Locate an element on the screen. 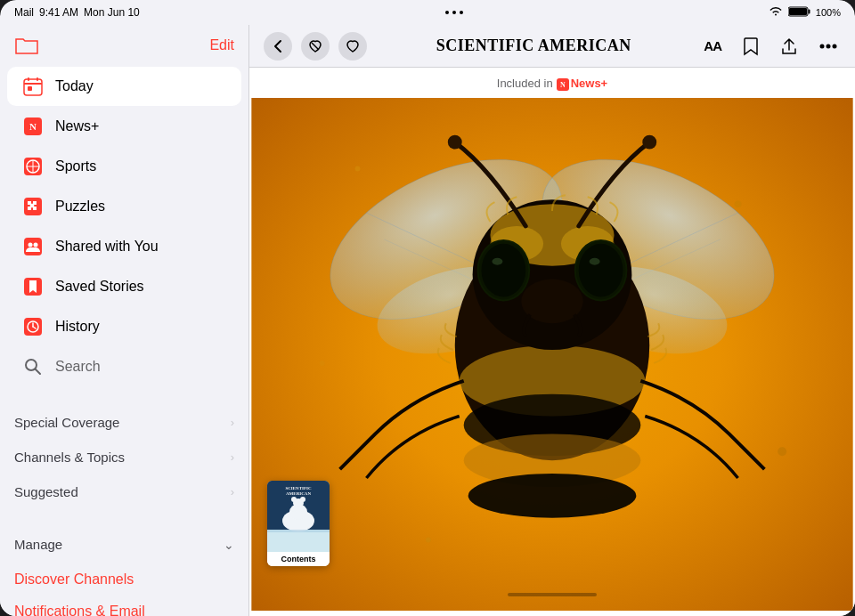  article-publication: SCIENTIFIC AMERICAN is located at coordinates (534, 46).